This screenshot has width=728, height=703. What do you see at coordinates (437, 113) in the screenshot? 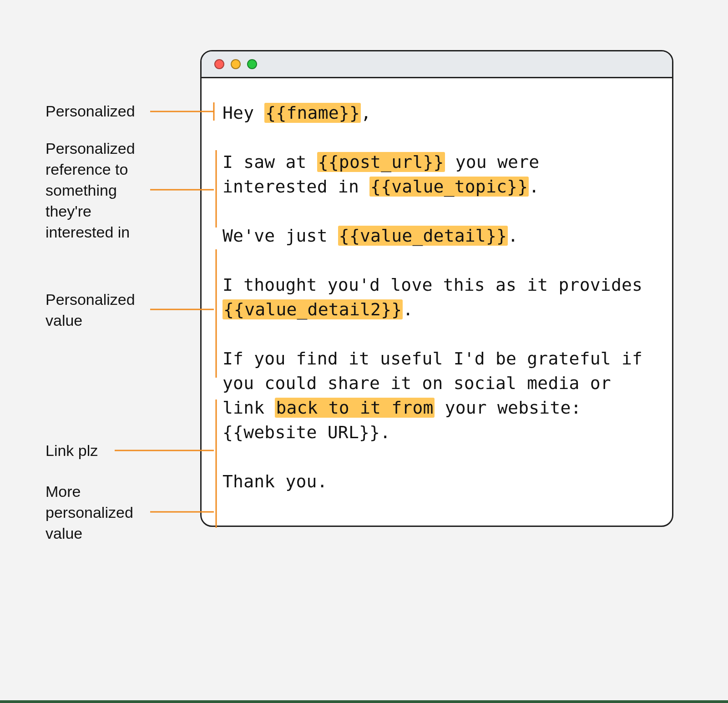
I see `email-greeting: Hey {{fname}},` at bounding box center [437, 113].